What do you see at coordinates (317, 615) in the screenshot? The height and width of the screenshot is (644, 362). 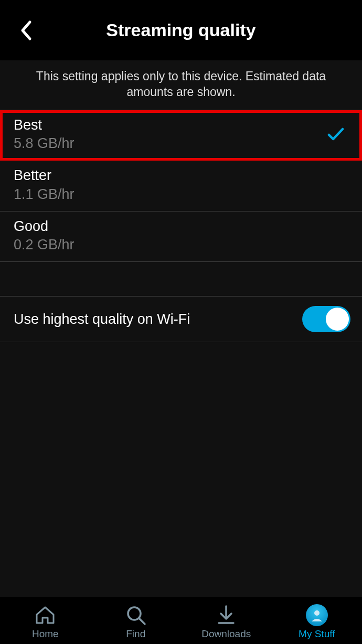 I see `avatar-icon` at bounding box center [317, 615].